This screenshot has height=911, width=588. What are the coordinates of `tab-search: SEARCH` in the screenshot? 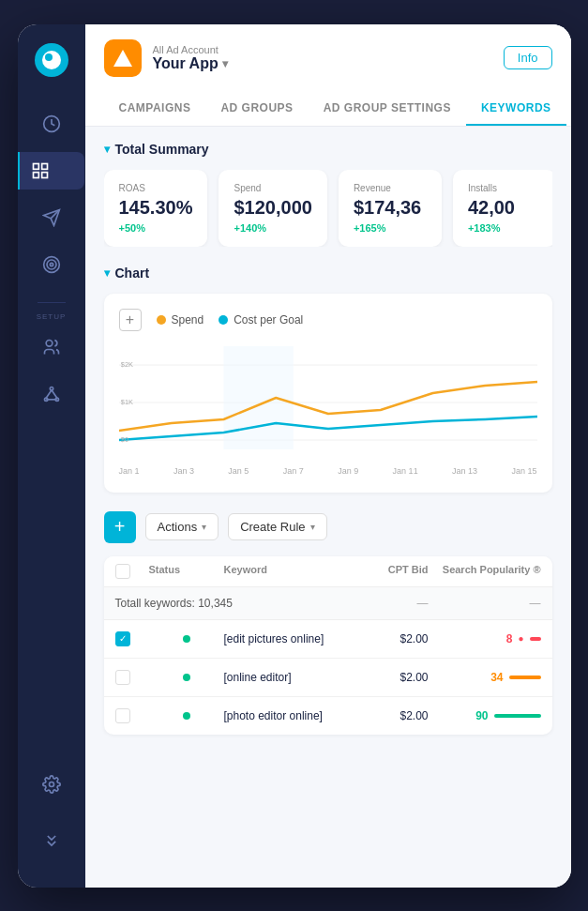 It's located at (568, 109).